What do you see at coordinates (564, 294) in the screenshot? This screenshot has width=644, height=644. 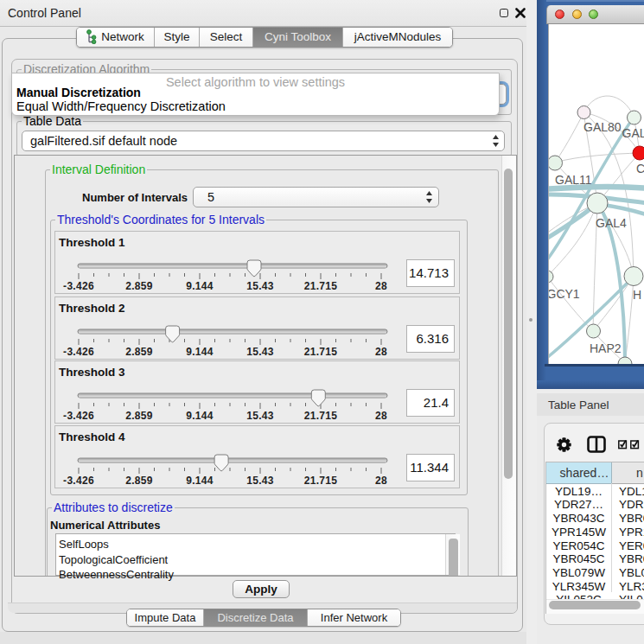 I see `svg-text: GCY1` at bounding box center [564, 294].